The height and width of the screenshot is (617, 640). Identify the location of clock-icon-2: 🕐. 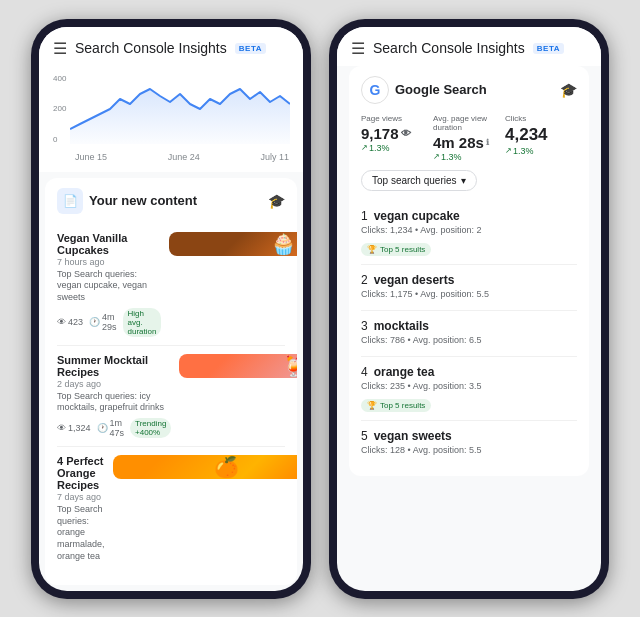
(102, 428).